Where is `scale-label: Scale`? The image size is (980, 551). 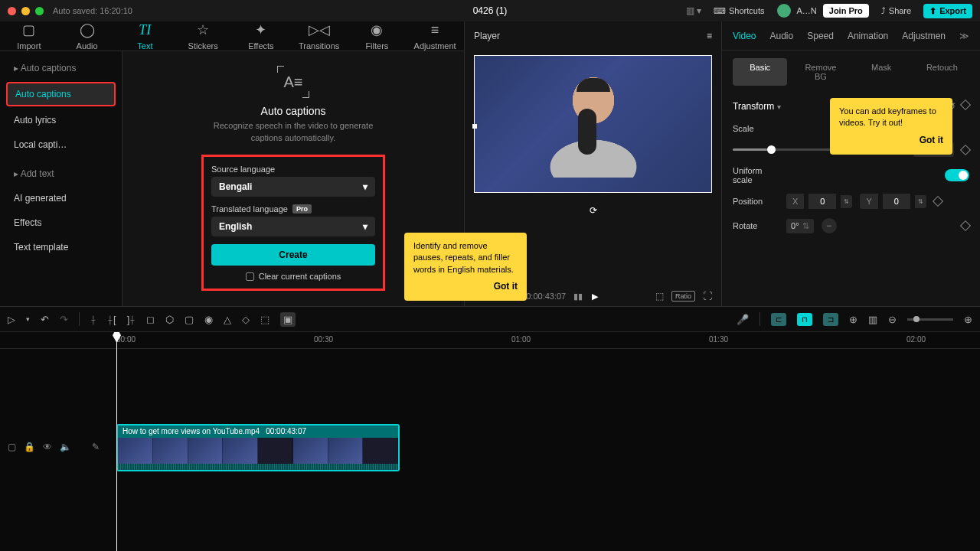 scale-label: Scale is located at coordinates (756, 129).